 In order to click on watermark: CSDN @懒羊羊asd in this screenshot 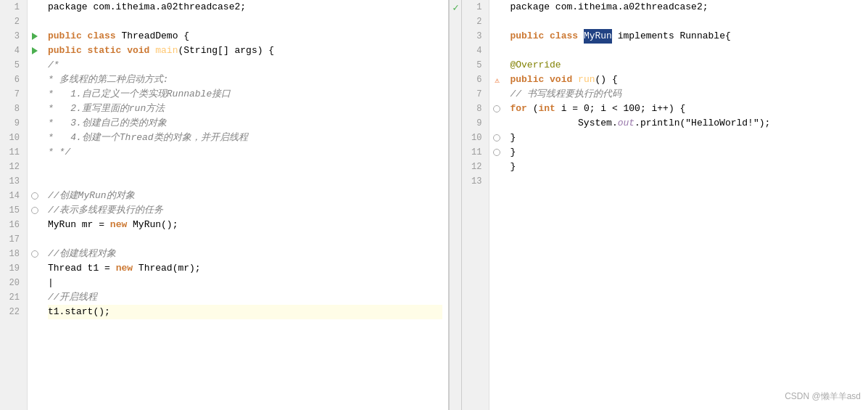, I will do `click(822, 396)`.